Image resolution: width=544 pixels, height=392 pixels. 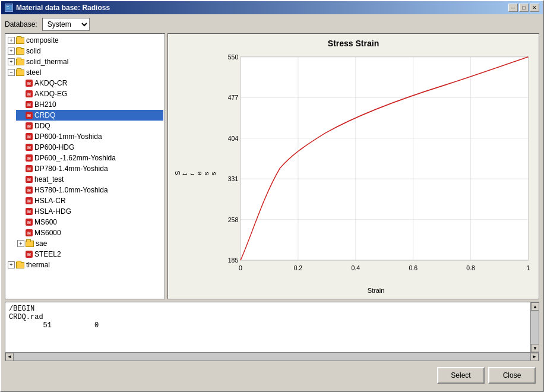 I want to click on label-dp600-hdg: DP600-HDG, so click(x=55, y=147).